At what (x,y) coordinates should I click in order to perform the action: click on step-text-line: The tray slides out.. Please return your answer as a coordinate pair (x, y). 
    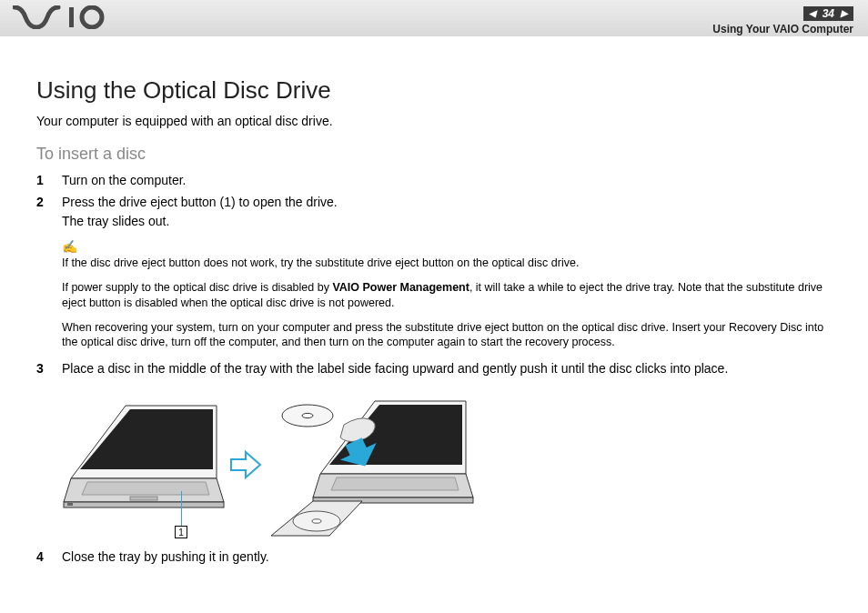
    Looking at the image, I should click on (116, 221).